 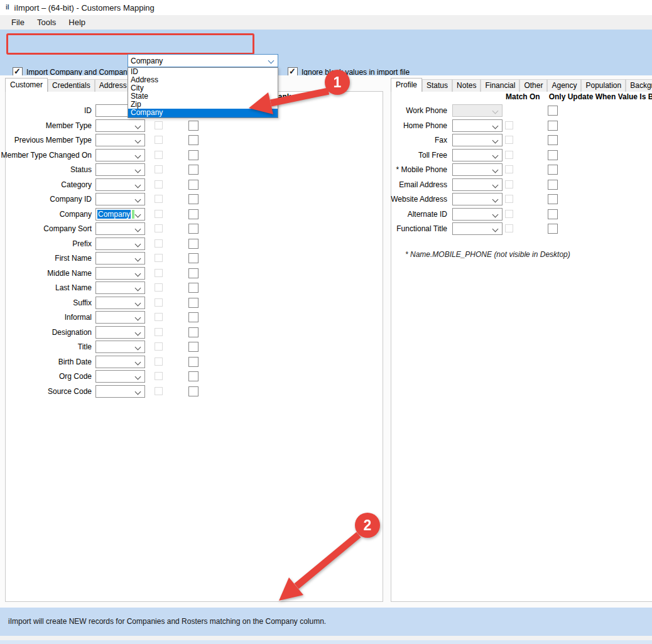 What do you see at coordinates (406, 85) in the screenshot?
I see `tab-profile: Profile` at bounding box center [406, 85].